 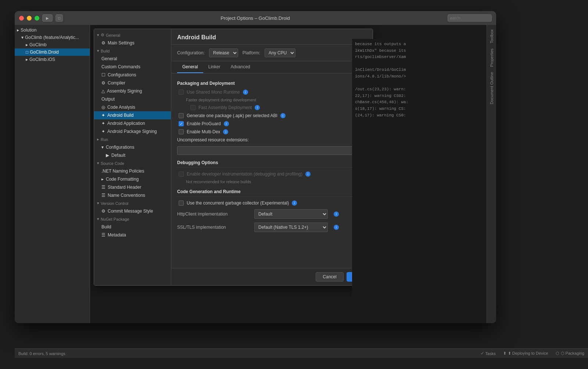 I want to click on nav-section-source-code: ▾ Source Code, so click(x=132, y=163).